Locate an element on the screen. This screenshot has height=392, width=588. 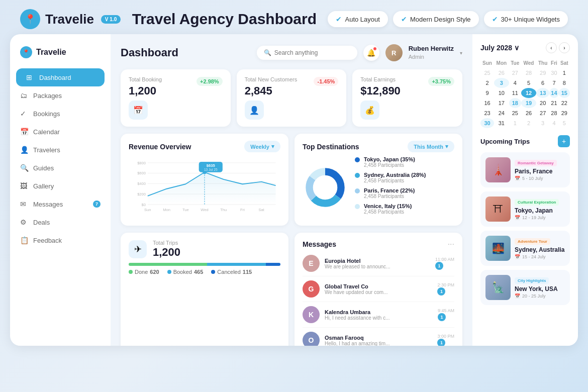
calendar-day: 31 is located at coordinates (502, 123).